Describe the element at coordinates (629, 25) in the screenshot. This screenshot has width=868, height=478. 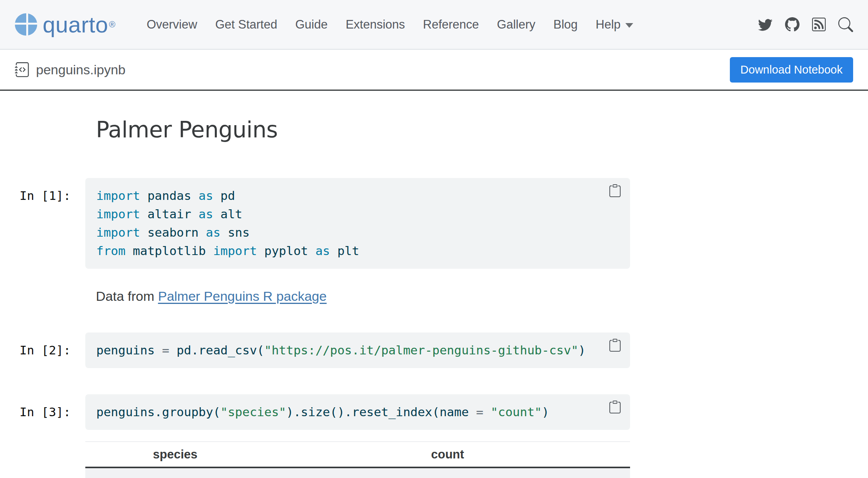
I see `chevron-down-icon` at that location.